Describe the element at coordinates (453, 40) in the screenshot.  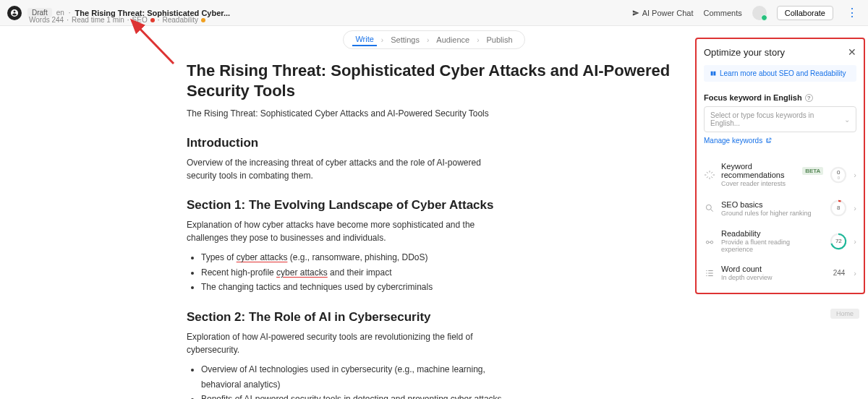
I see `tab-audience: Audience` at that location.